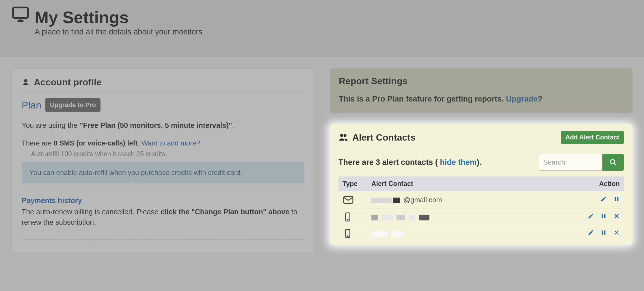 This screenshot has width=644, height=291. What do you see at coordinates (481, 184) in the screenshot?
I see `table-header-row: Type Alert Contact Action` at bounding box center [481, 184].